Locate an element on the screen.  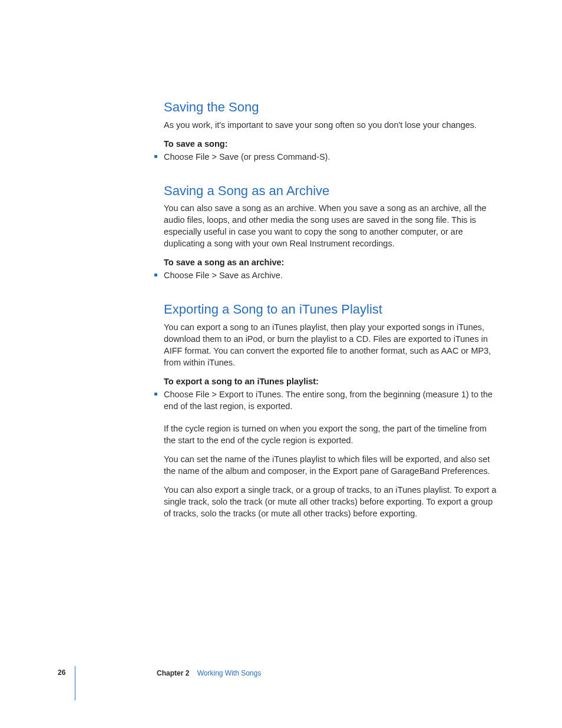
chapter-title: Working With Songs is located at coordinates (230, 673).